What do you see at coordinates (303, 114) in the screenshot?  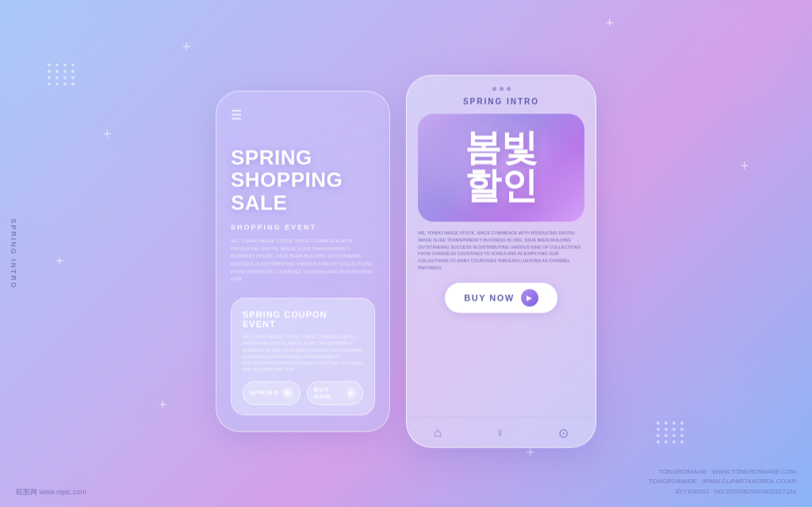 I see `hamburger-menu-icon: ☰` at bounding box center [303, 114].